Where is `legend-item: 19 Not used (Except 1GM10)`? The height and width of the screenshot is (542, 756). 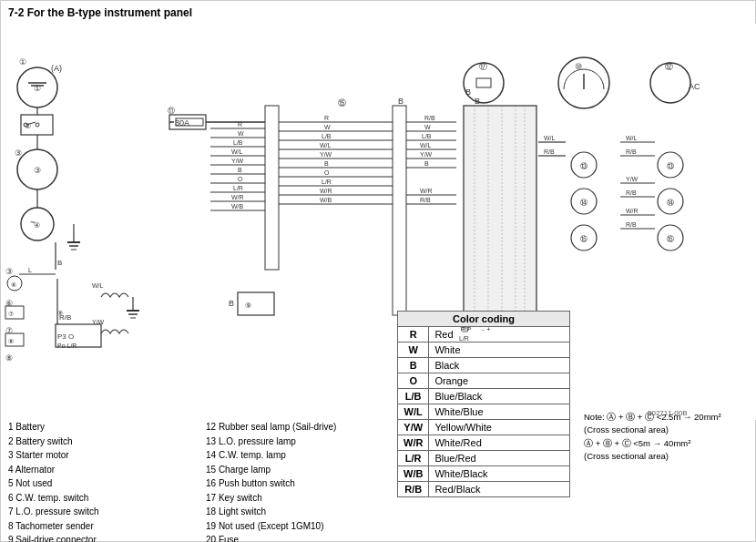
legend-item: 19 Not used (Except 1GM10) is located at coordinates (297, 527).